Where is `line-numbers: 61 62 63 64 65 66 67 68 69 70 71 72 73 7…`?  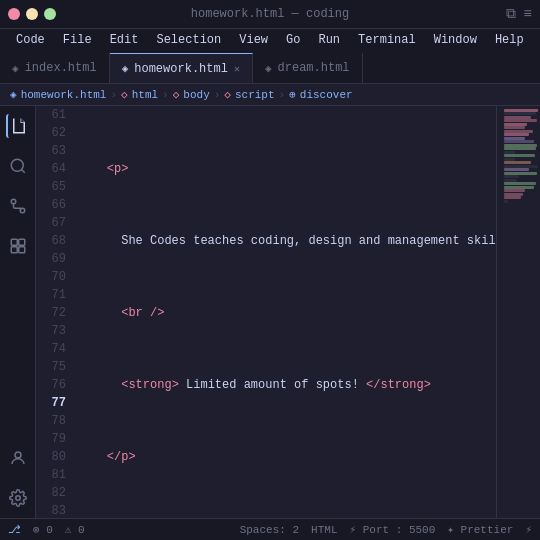 line-numbers: 61 62 63 64 65 66 67 68 69 70 71 72 73 7… is located at coordinates (55, 312).